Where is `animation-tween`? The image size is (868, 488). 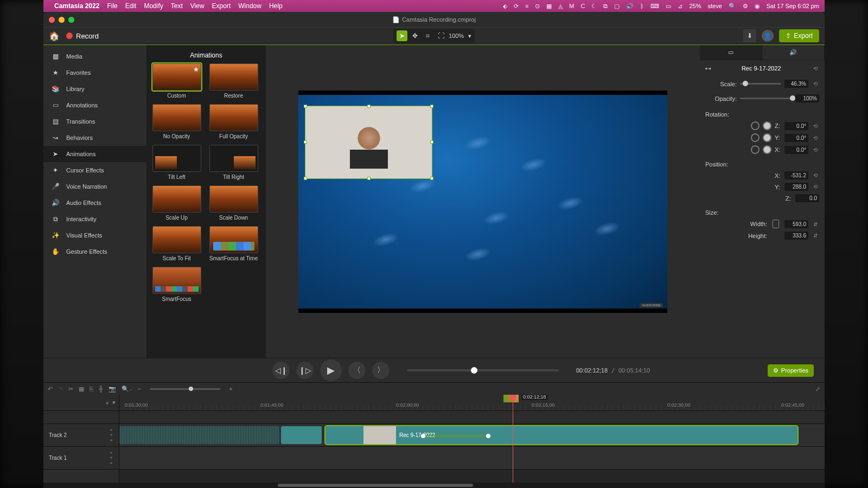
animation-tween is located at coordinates (456, 436).